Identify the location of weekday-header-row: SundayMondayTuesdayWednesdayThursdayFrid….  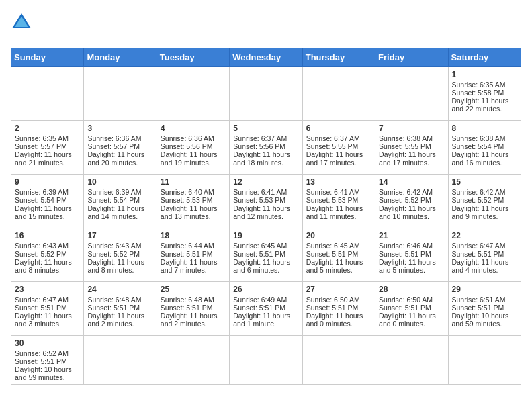
(266, 58).